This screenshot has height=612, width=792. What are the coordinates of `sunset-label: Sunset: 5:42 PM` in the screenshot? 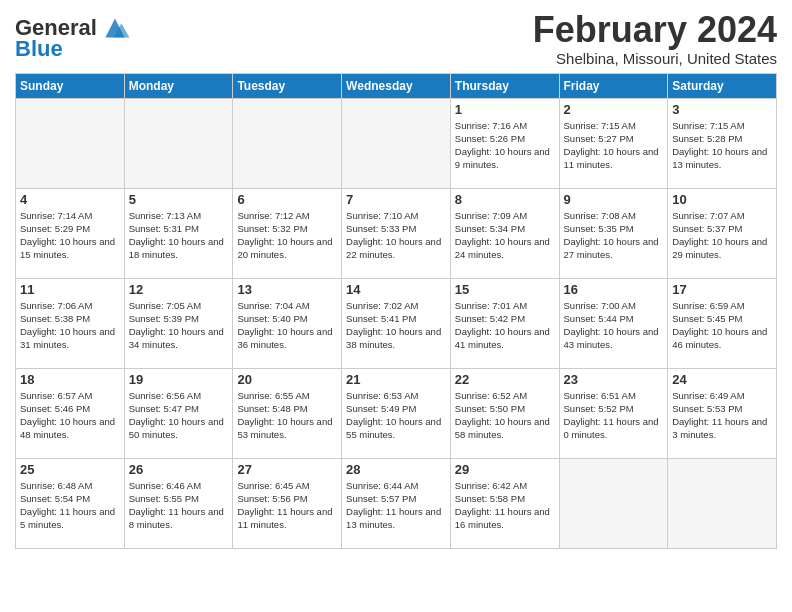 It's located at (490, 318).